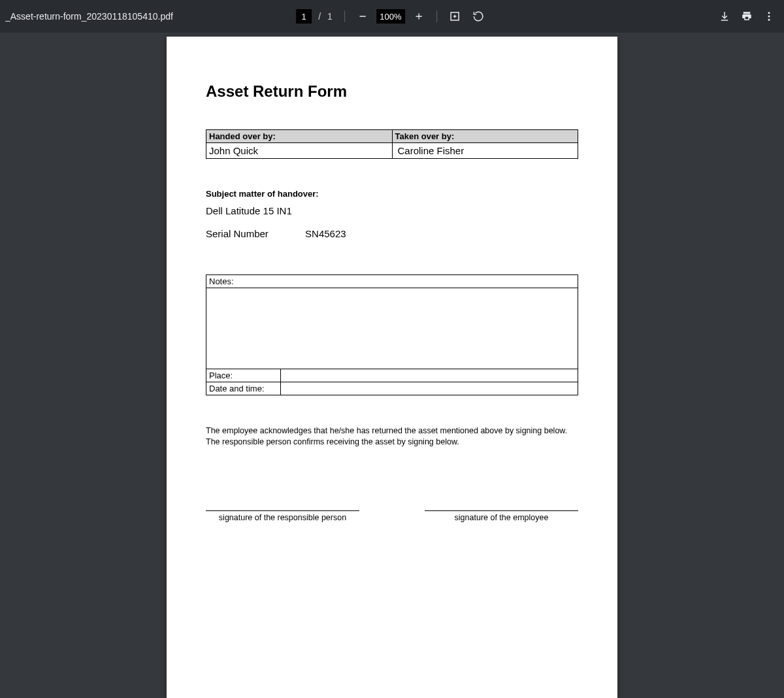 The image size is (784, 698). Describe the element at coordinates (237, 234) in the screenshot. I see `serial-label: Serial Number` at that location.